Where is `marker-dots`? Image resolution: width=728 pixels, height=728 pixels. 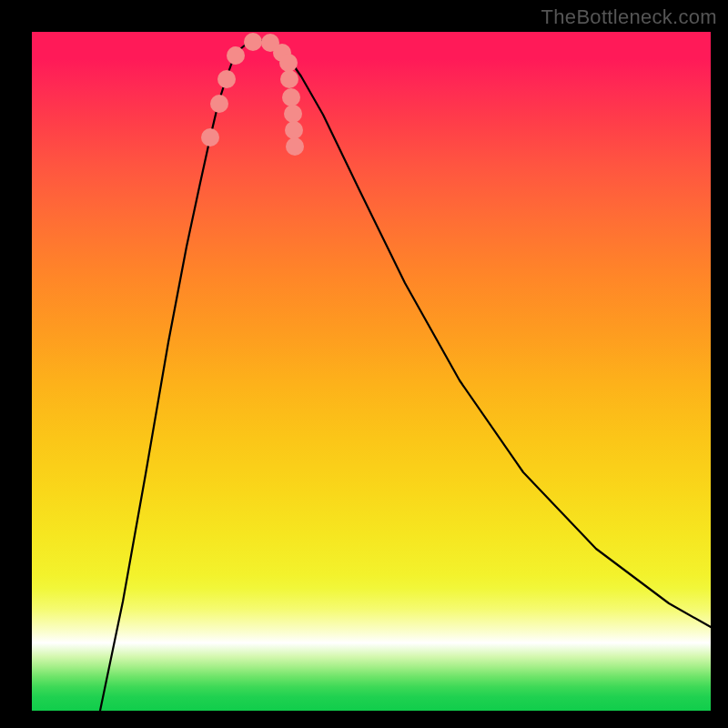
marker-dots is located at coordinates (253, 95).